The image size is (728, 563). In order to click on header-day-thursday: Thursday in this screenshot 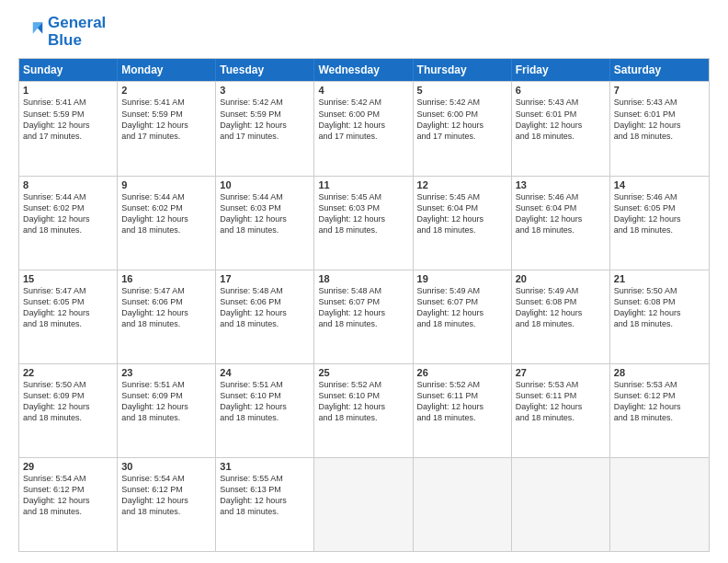, I will do `click(463, 70)`.